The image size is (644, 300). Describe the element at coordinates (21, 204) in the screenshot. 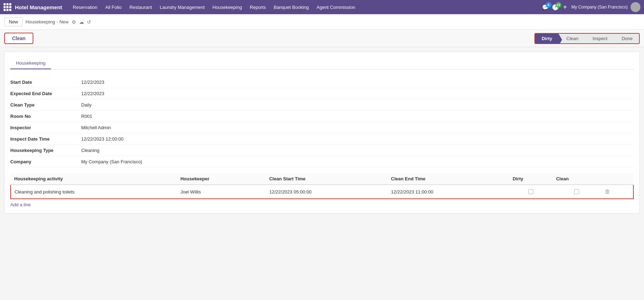

I see `add-line-button: Add a line` at that location.